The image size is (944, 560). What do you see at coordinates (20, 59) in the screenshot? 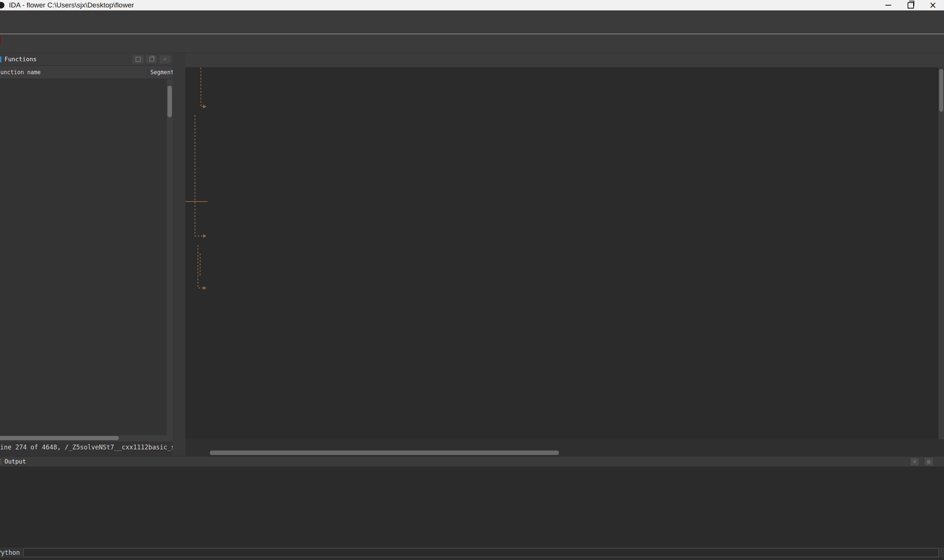
I see `functions-panel-title: Functions` at bounding box center [20, 59].